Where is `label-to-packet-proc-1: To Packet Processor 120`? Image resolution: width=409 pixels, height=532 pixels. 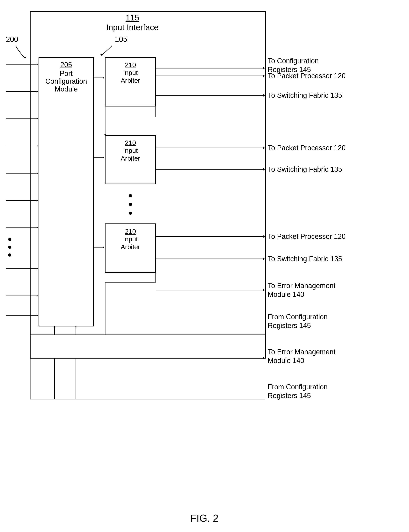 label-to-packet-proc-1: To Packet Processor 120 is located at coordinates (307, 76).